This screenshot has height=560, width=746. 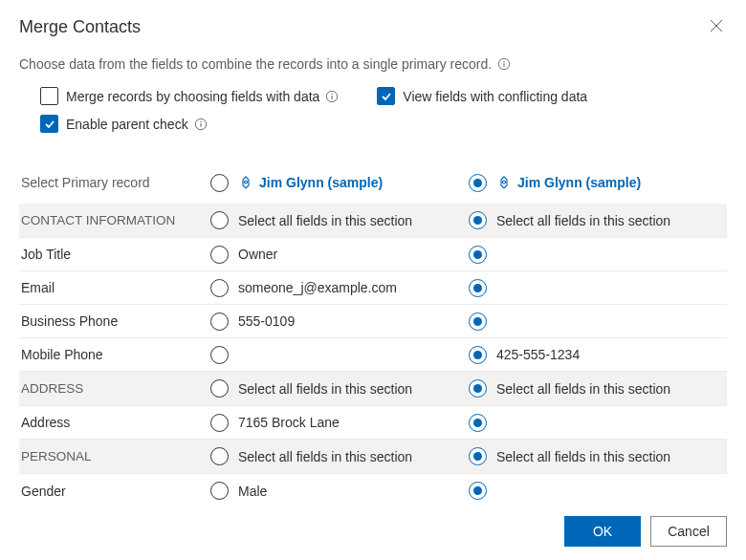 I want to click on dialog-title: Merge Contacts, so click(x=80, y=27).